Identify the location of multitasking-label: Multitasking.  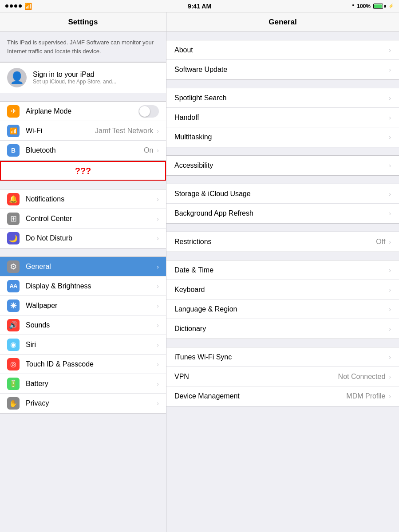
(281, 137).